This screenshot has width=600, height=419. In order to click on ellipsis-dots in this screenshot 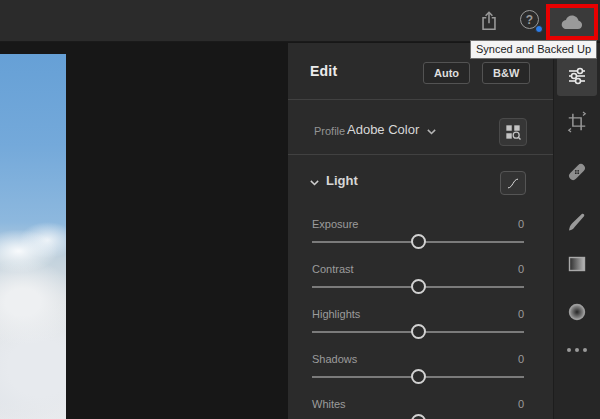, I will do `click(577, 350)`.